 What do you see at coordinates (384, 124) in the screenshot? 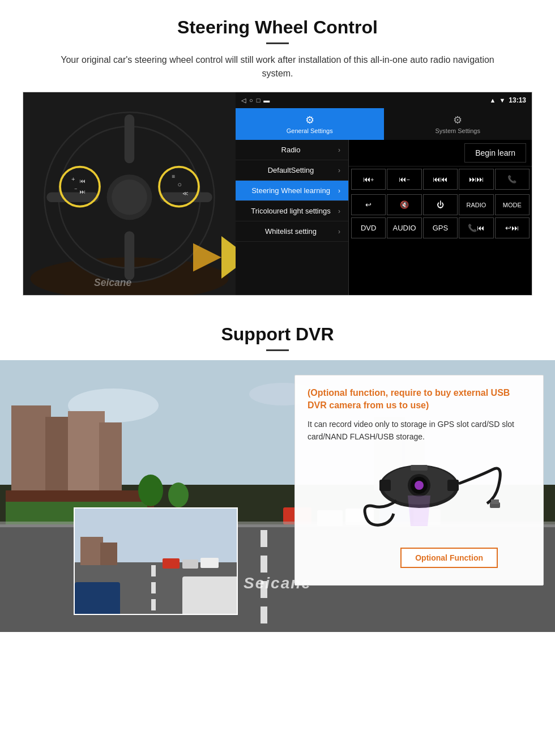
I see `android-tabs: ⚙ General Settings ⚙ System Settings` at bounding box center [384, 124].